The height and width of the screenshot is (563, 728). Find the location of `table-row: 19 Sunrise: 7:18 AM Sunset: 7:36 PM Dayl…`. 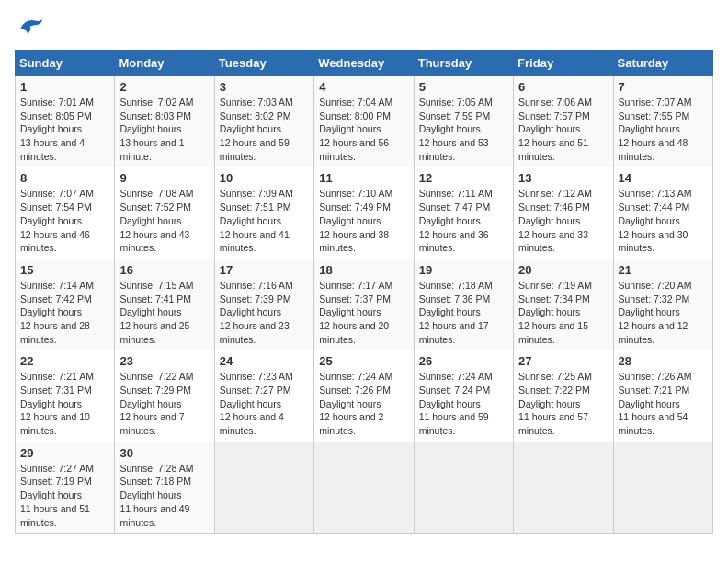

table-row: 19 Sunrise: 7:18 AM Sunset: 7:36 PM Dayl… is located at coordinates (463, 304).